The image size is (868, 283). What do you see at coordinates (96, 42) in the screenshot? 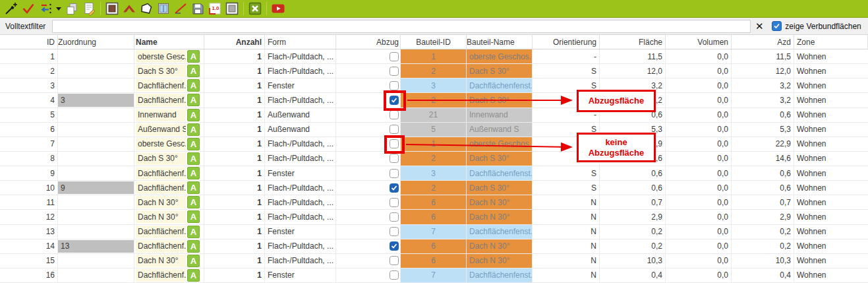
I see `header-zuordnung: Zuordnung` at bounding box center [96, 42].